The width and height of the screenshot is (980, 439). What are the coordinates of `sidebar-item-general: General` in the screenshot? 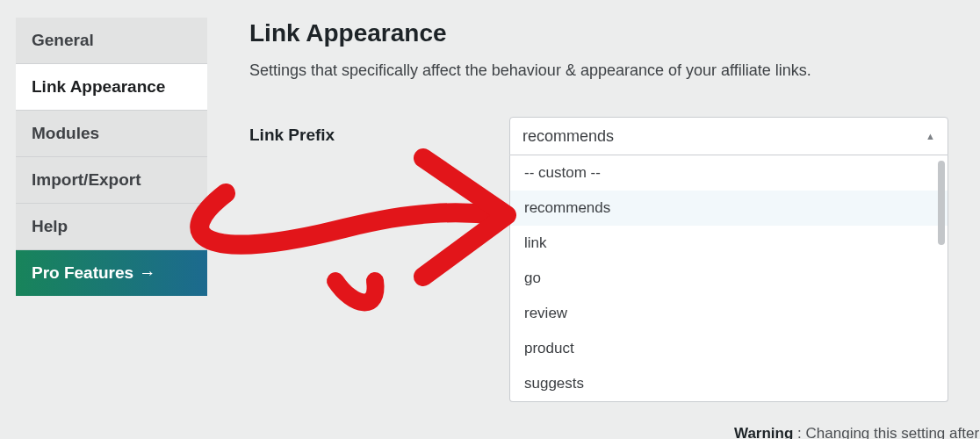 It's located at (112, 40).